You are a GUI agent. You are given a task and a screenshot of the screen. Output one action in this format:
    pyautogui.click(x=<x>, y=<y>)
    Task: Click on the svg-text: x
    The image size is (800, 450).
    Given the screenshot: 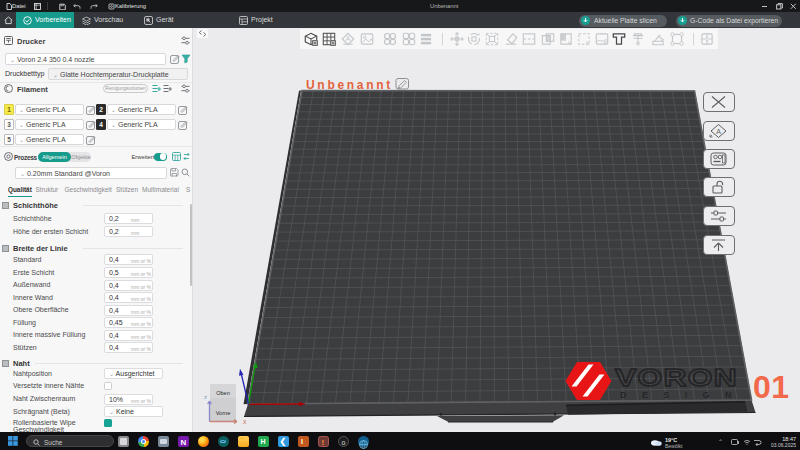 What is the action you would take?
    pyautogui.click(x=245, y=422)
    